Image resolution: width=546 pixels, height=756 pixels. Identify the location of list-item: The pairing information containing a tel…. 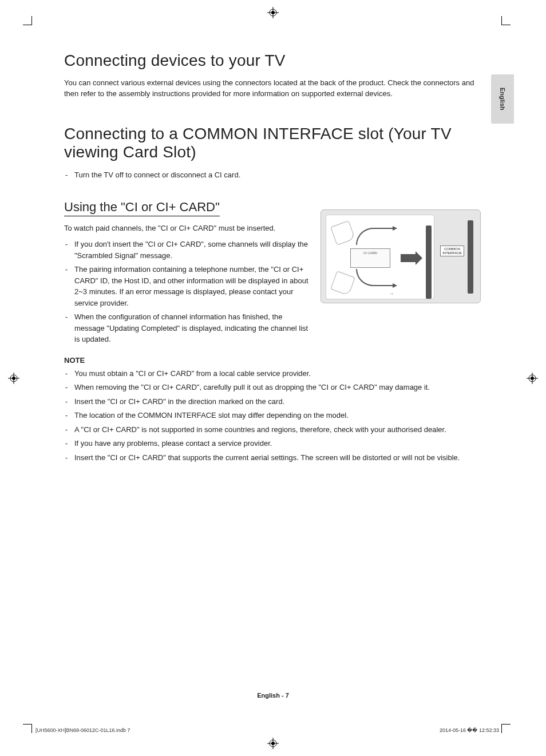
(192, 286).